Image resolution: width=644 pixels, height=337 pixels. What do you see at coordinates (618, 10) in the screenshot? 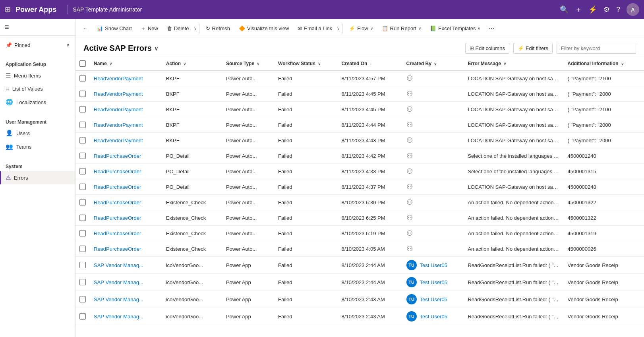
I see `help-icon: ?` at bounding box center [618, 10].